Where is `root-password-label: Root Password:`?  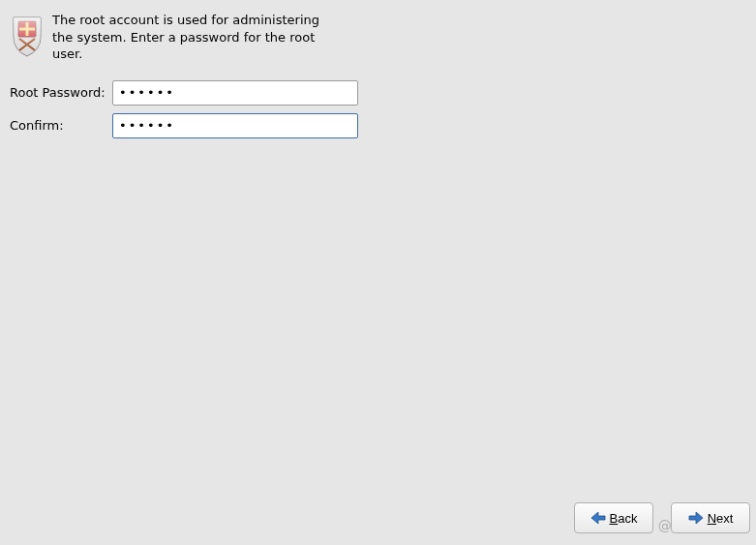
root-password-label: Root Password: is located at coordinates (61, 93).